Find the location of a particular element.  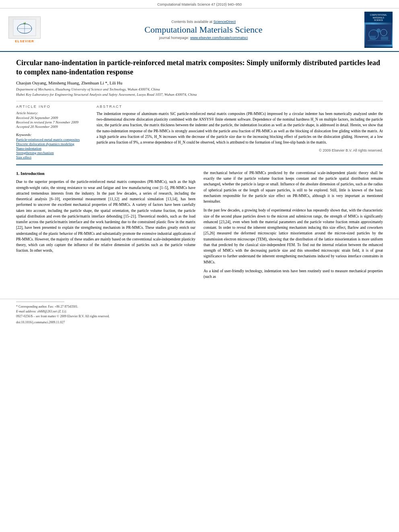

journal-reference: Computational Materials Science 47 (2010… is located at coordinates (200, 4).